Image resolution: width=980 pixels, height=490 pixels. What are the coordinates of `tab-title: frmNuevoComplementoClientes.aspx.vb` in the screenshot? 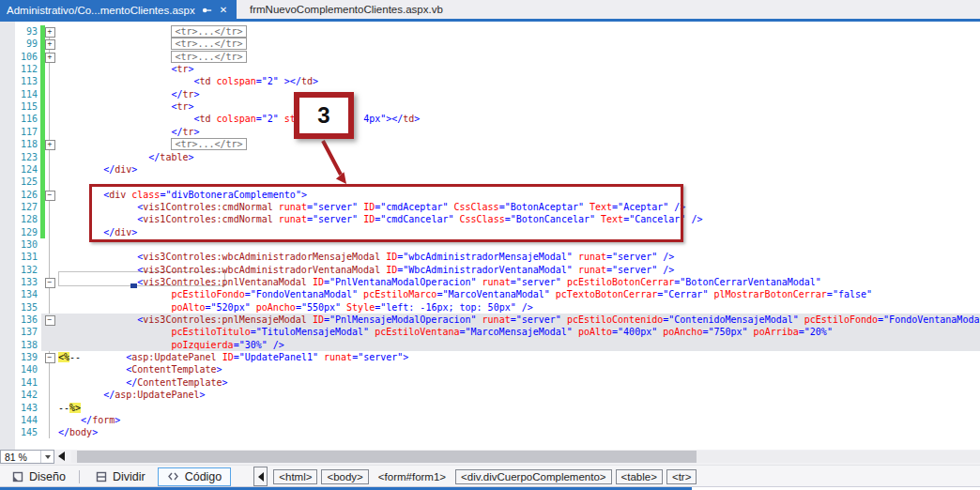 It's located at (346, 9).